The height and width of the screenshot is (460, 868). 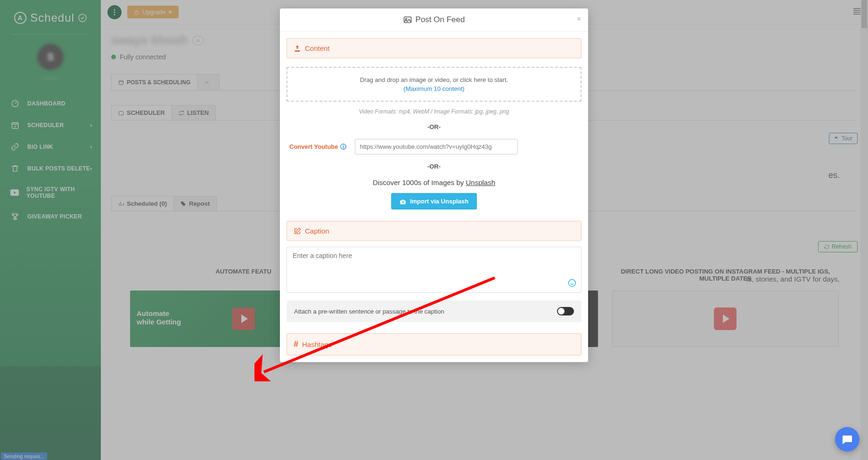 I want to click on caption-area, so click(x=434, y=270).